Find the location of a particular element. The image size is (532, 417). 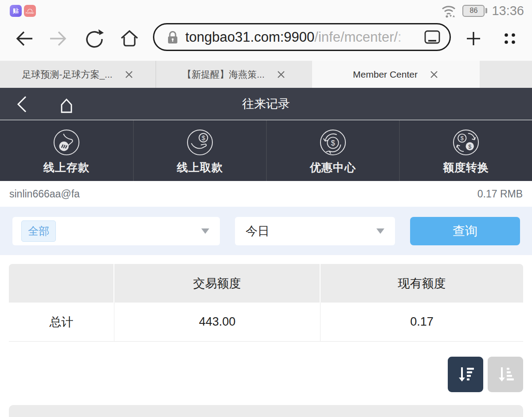

sort-ascending-button is located at coordinates (505, 374).